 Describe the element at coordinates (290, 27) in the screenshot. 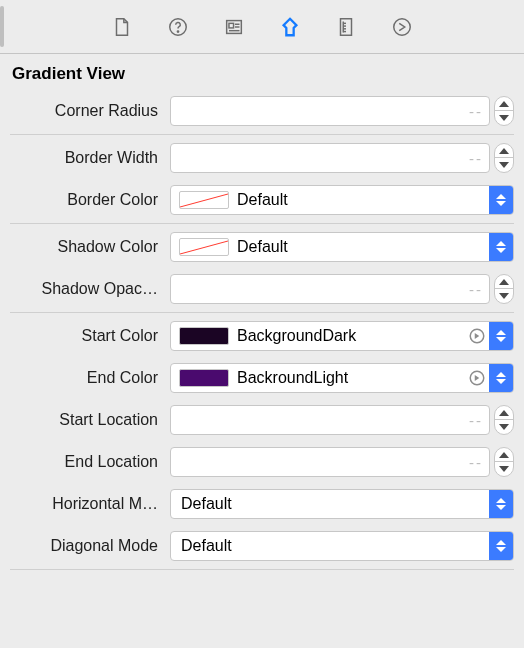

I see `attributes-inspector-icon` at that location.